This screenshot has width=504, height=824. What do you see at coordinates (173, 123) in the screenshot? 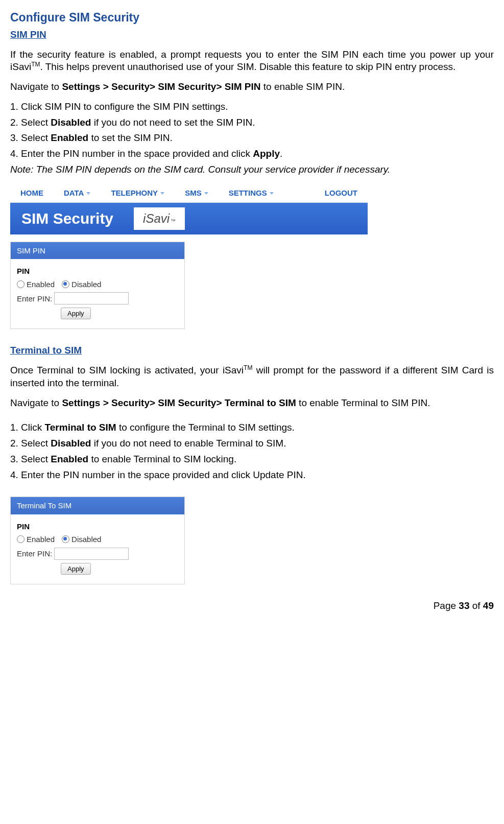
I see `text: if you do not need to set the SIM PIN.` at bounding box center [173, 123].